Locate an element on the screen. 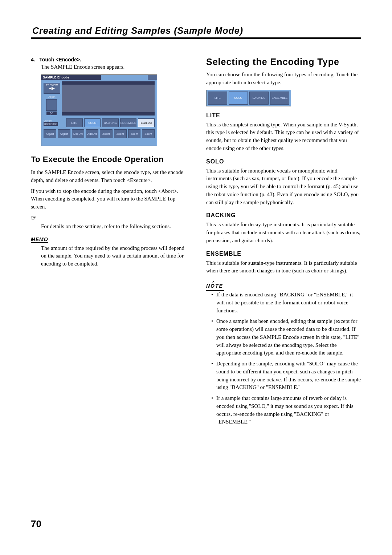  ss-del-evt: Del Evt is located at coordinates (78, 134).